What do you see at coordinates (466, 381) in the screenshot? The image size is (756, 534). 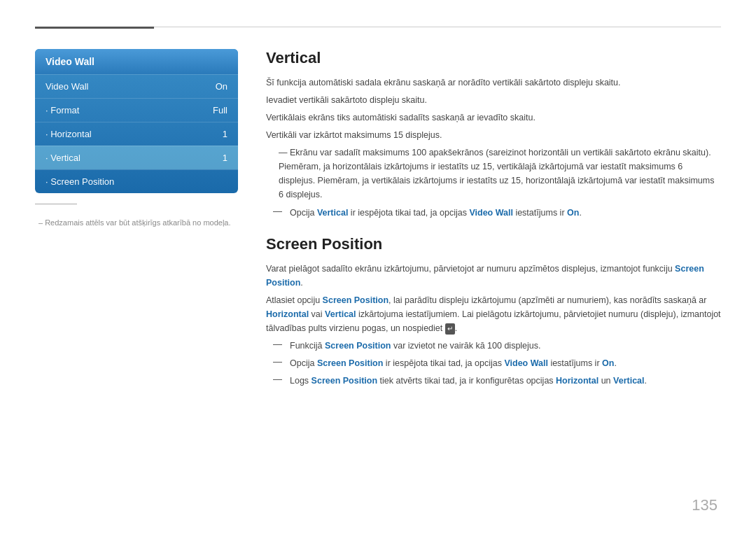 I see `note3-text: Logs Screen Position tiek atvērts tikai …` at bounding box center [466, 381].